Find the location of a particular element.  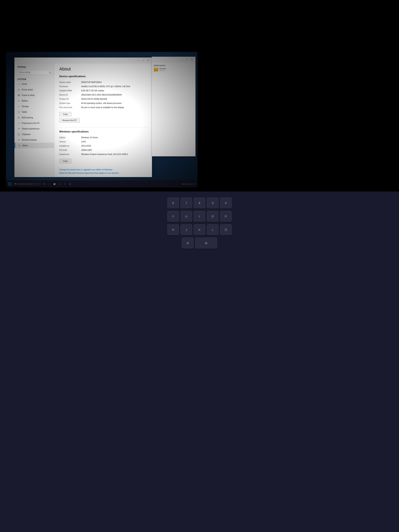

key-0: 0 is located at coordinates (226, 203).